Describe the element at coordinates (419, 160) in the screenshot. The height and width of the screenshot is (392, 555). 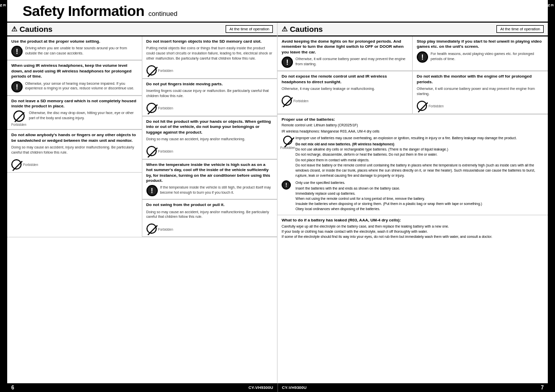
I see `battery-list: Do not mix old and new batteries. (IR wi…` at that location.